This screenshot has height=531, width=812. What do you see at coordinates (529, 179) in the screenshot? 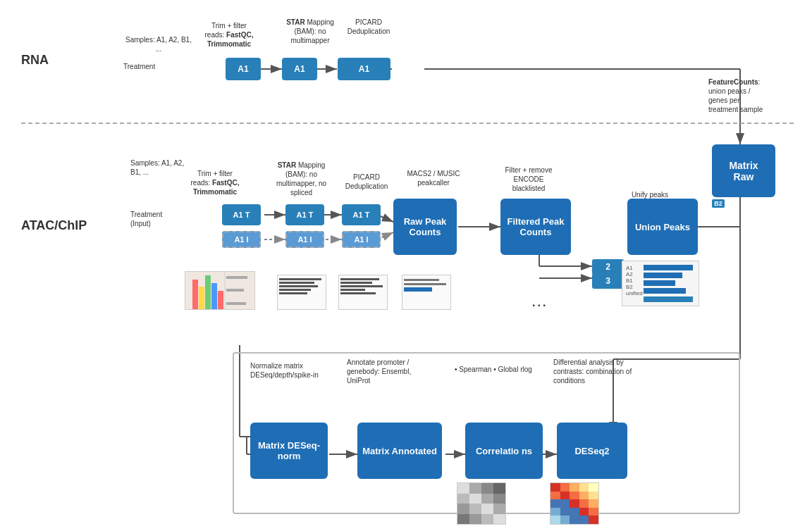
I see `atac-step5-label: Filter + removeENCODEblacklisted` at bounding box center [529, 179].